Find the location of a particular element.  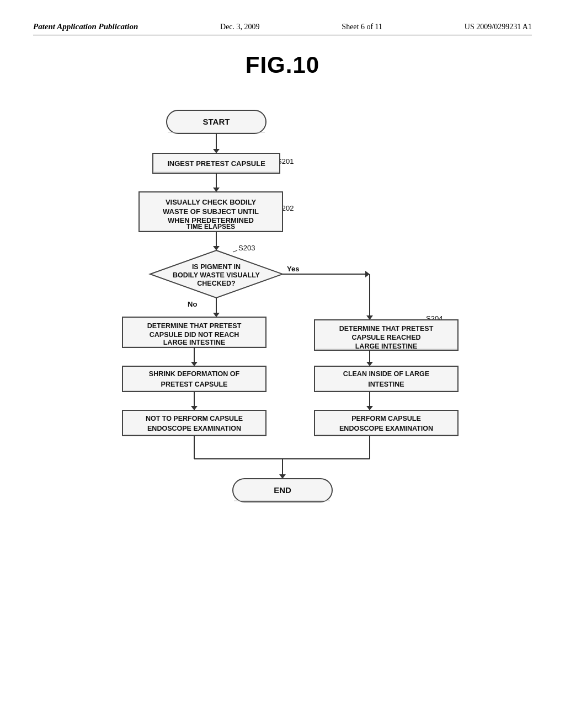

s204-line1: DETERMINE THAT PRETEST is located at coordinates (386, 329).